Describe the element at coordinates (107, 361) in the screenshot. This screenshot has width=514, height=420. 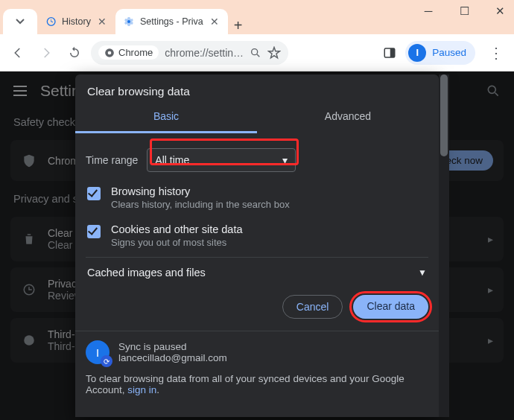
I see `sync-badge-icon: ⟳` at that location.